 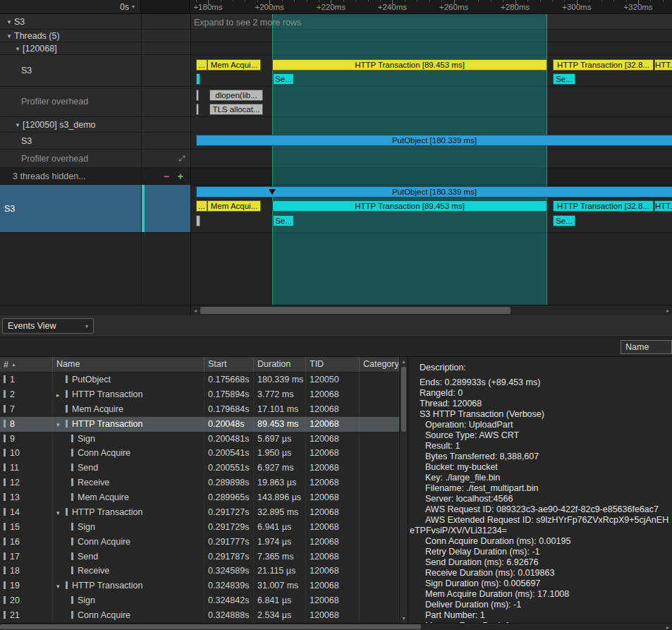 I want to click on event-tid-cell: 120050, so click(x=333, y=380).